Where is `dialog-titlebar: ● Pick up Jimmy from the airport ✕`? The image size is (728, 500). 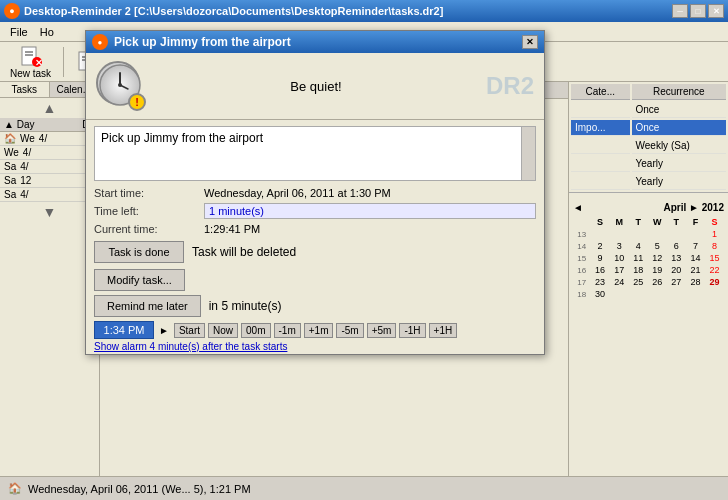 dialog-titlebar: ● Pick up Jimmy from the airport ✕ is located at coordinates (315, 42).